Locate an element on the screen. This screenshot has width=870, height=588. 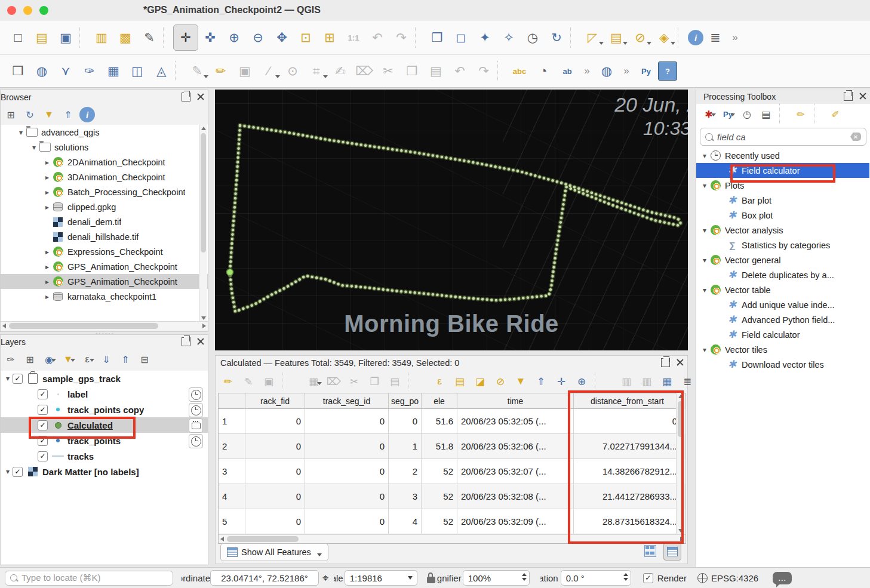
float-panel-icon is located at coordinates (186, 341).